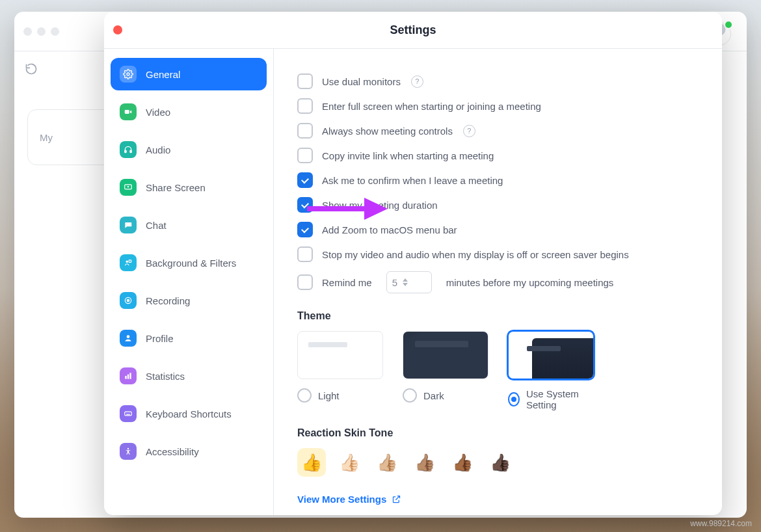 This screenshot has width=761, height=532. What do you see at coordinates (387, 462) in the screenshot?
I see `skin-tone-medium-light: 👍🏼` at bounding box center [387, 462].